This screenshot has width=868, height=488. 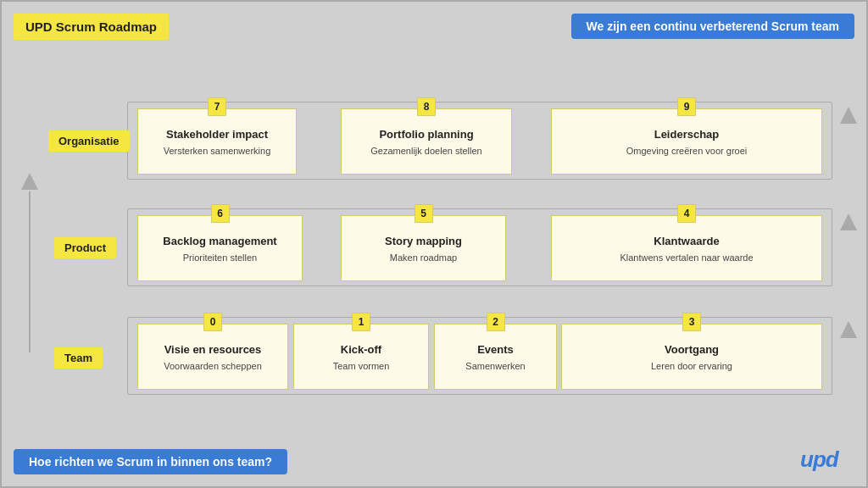 What do you see at coordinates (687, 241) in the screenshot?
I see `card-4-title: Klantwaarde` at bounding box center [687, 241].